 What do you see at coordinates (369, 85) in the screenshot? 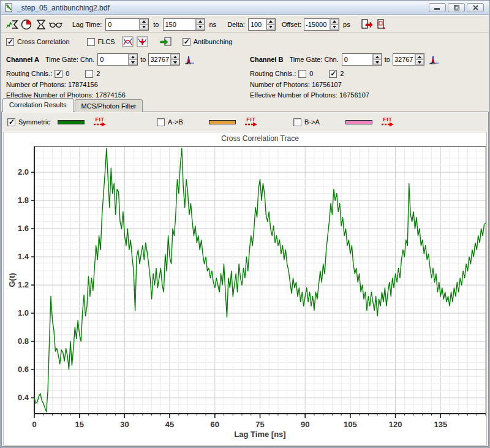
I see `channel-b-photons: Number of Photons: 16756107` at bounding box center [369, 85].